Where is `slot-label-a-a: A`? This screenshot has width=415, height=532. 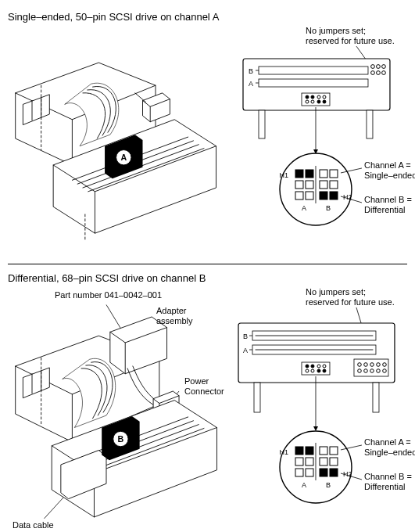 slot-label-a-a: A is located at coordinates (251, 84).